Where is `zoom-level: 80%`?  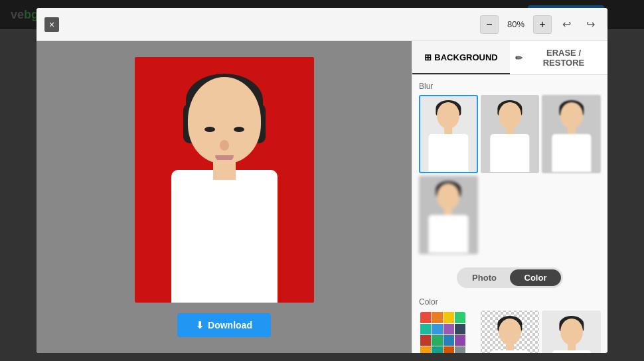 zoom-level: 80% is located at coordinates (516, 24).